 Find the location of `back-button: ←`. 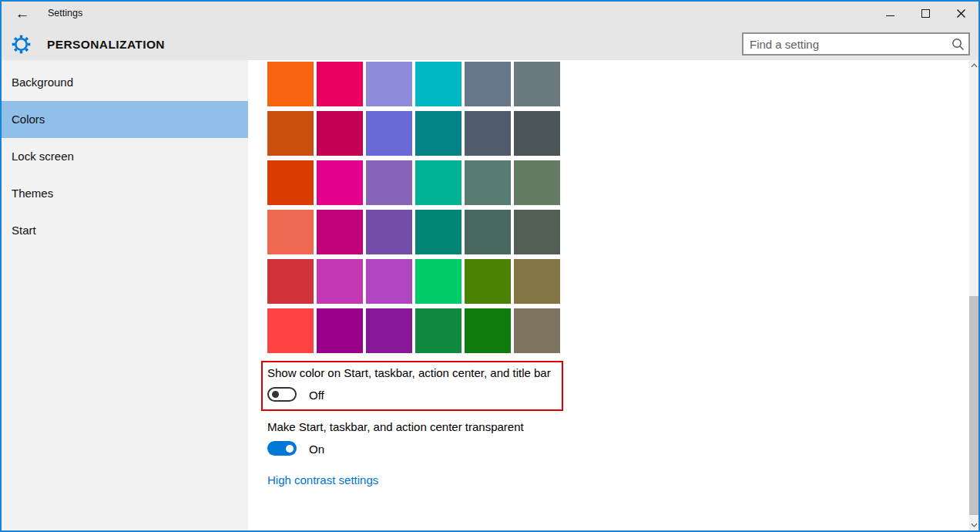

back-button: ← is located at coordinates (22, 14).